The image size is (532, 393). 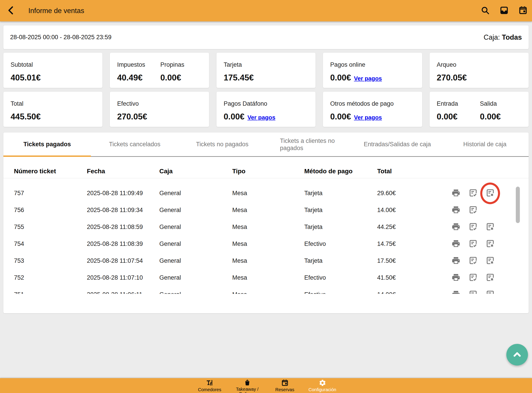 I want to click on summary-metric-label: Impuestos, so click(x=139, y=65).